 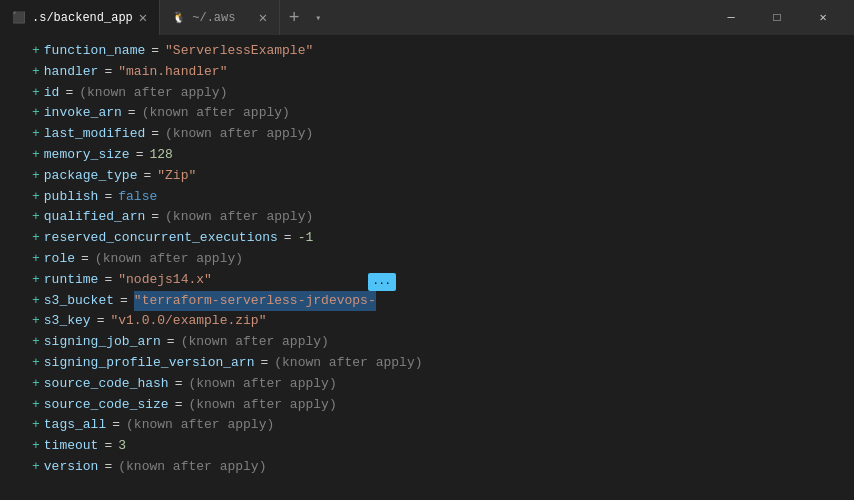 I want to click on minimize-button: —, so click(x=731, y=18).